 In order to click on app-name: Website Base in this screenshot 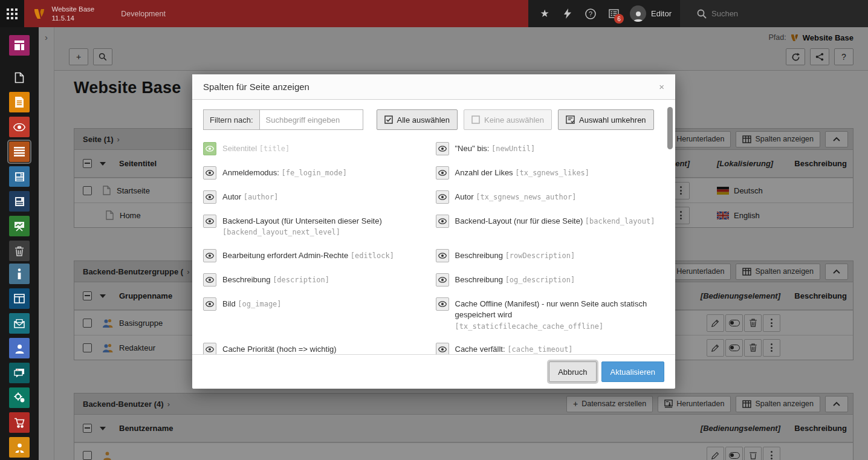, I will do `click(74, 9)`.